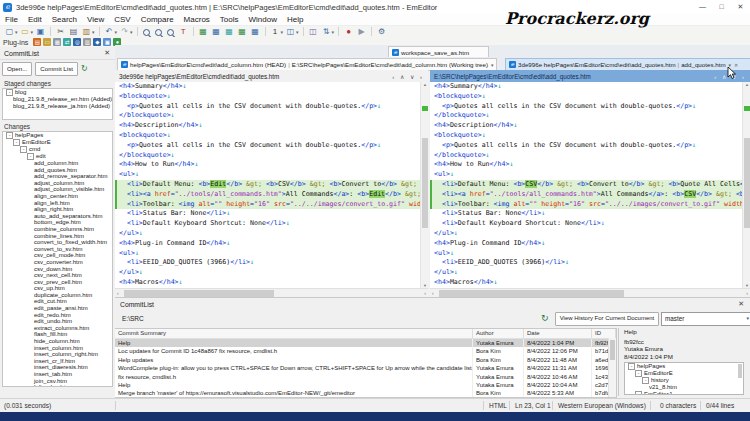 Image resolution: width=750 pixels, height=421 pixels. I want to click on undo-icon: ↶, so click(110, 32).